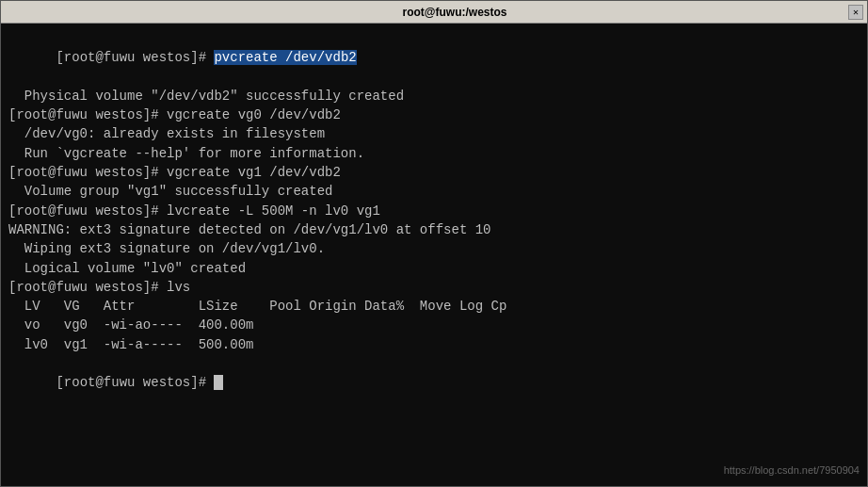 Image resolution: width=868 pixels, height=487 pixels. Describe the element at coordinates (434, 172) in the screenshot. I see `terminal-line-6: [root@fuwu westos]# vgcreate vg1 /dev/vd…` at that location.